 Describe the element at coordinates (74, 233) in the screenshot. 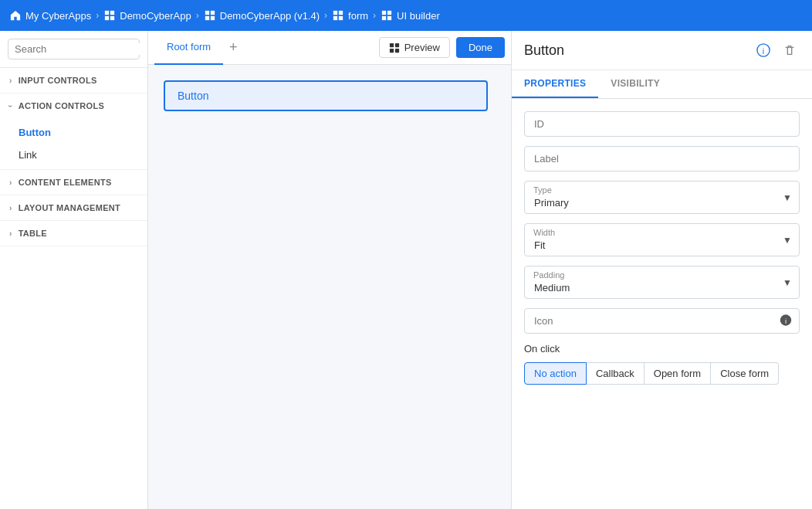

I see `sidebar-section-table: › TABLE` at that location.